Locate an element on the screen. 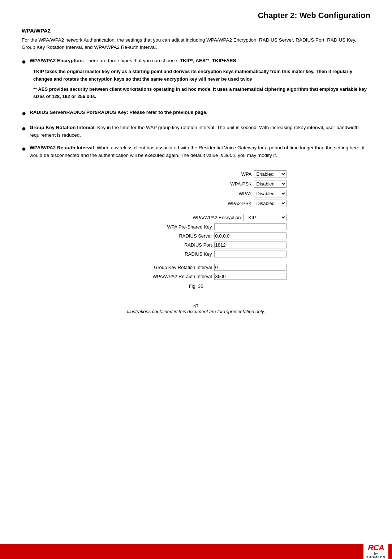 The height and width of the screenshot is (559, 392). label-radius-server: RADIUS Server is located at coordinates (195, 236).